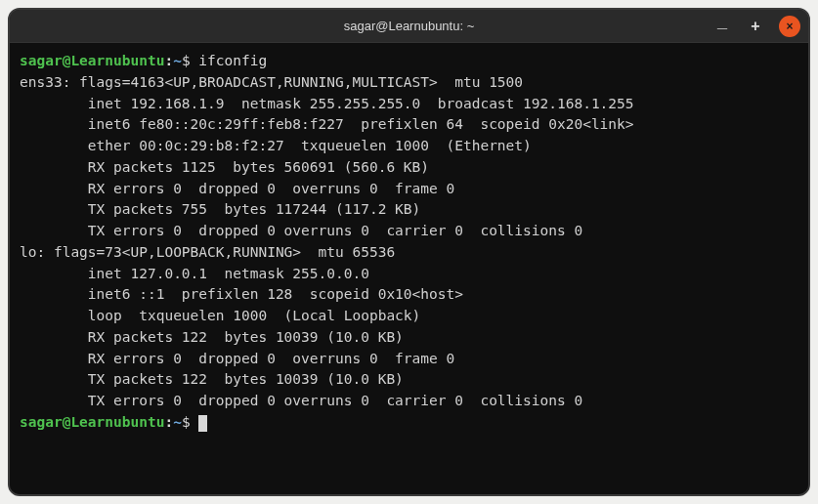 The height and width of the screenshot is (504, 818). What do you see at coordinates (409, 25) in the screenshot?
I see `window-title: sagar@Learnubuntu: ~` at bounding box center [409, 25].